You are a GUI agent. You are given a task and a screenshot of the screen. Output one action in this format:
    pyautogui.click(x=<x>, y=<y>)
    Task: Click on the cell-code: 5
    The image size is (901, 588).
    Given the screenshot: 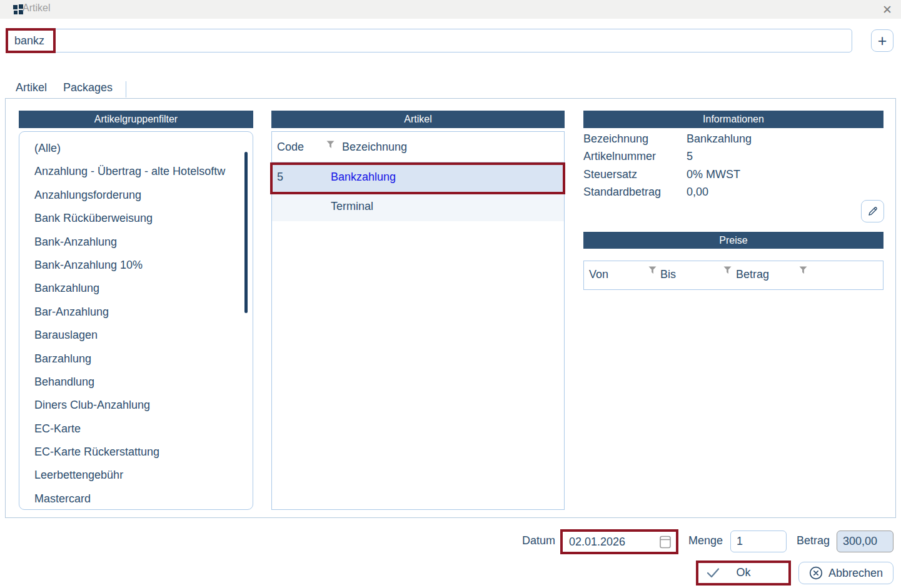 What is the action you would take?
    pyautogui.click(x=301, y=177)
    